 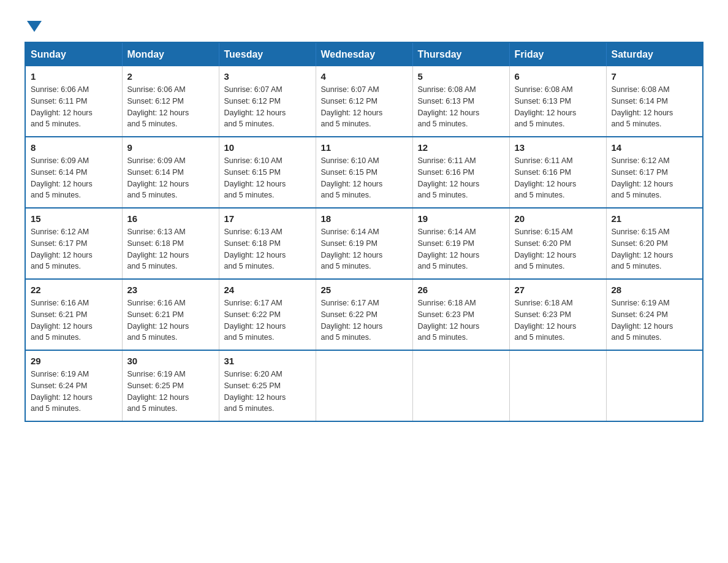 I want to click on calendar-cell: 11Sunrise: 6:10 AMSunset: 6:15 PMDayligh…, so click(x=364, y=172).